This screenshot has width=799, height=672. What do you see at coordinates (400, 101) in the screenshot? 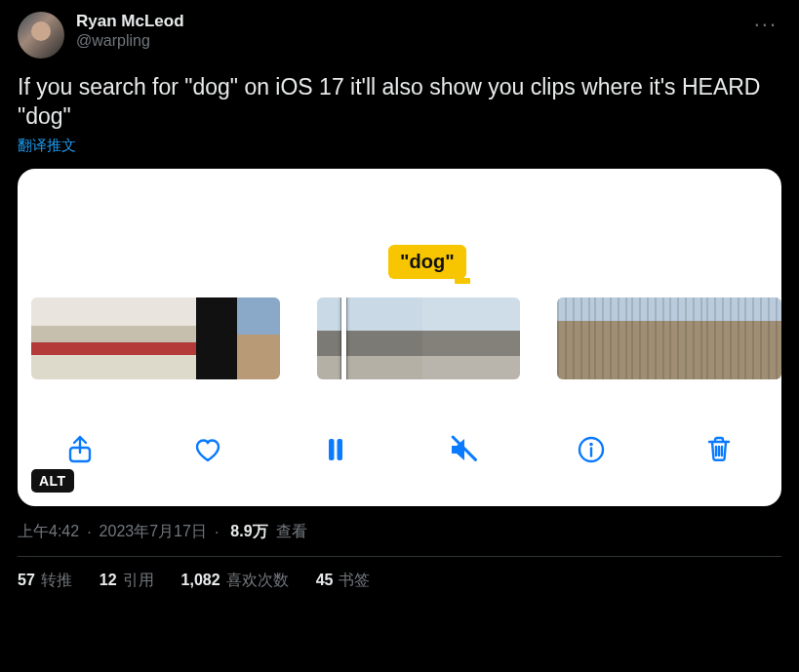
I see `tweet-text: If you search for "dog" on iOS 17 it'll …` at bounding box center [400, 101].